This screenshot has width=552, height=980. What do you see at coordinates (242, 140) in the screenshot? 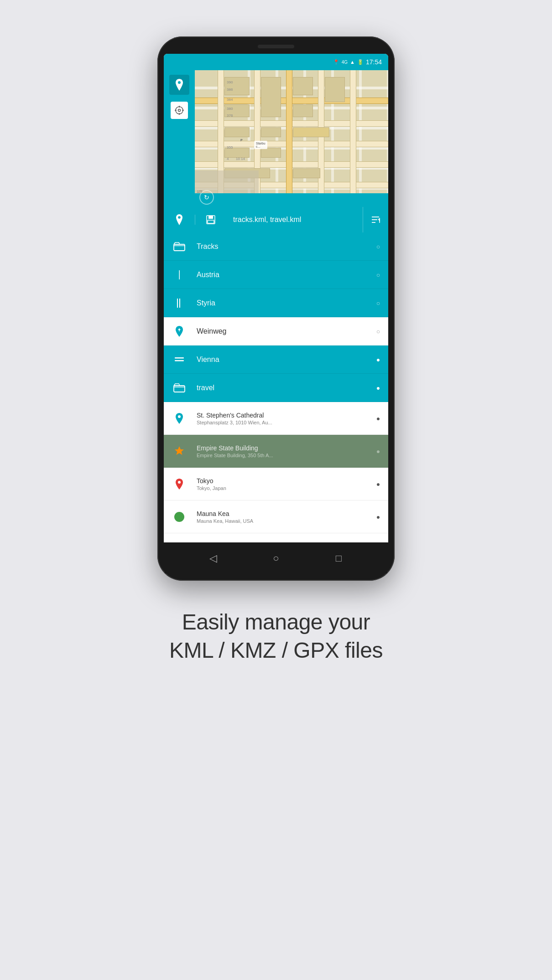
I see `map-label: P` at bounding box center [242, 140].